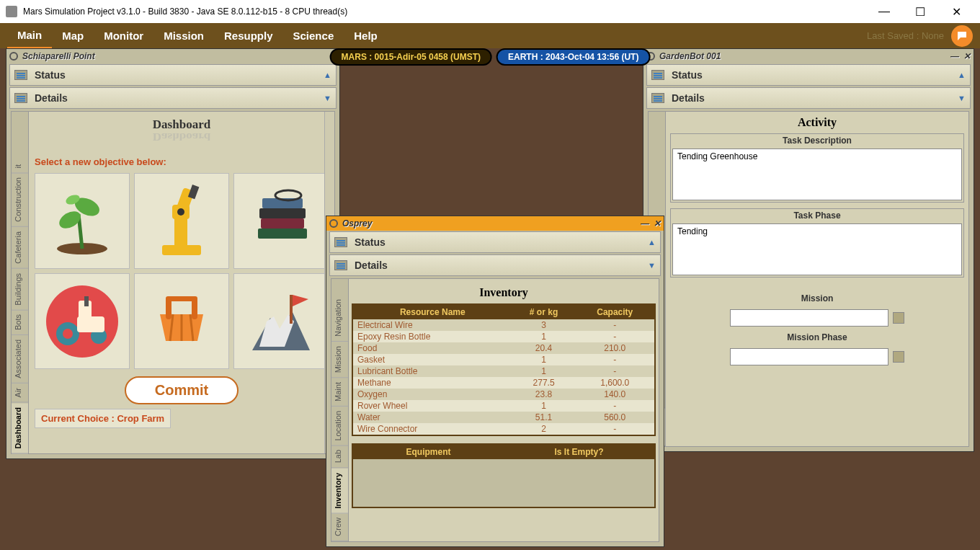 Image resolution: width=980 pixels, height=550 pixels. What do you see at coordinates (504, 476) in the screenshot?
I see `equipment-table: Equipment Is It Empty?` at bounding box center [504, 476].